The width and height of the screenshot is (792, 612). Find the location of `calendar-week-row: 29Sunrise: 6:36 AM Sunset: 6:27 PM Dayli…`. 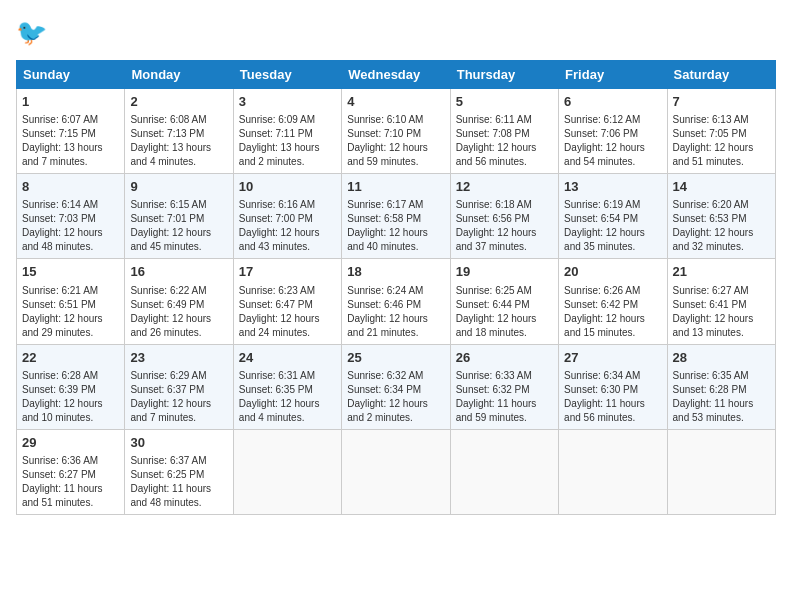

calendar-week-row: 29Sunrise: 6:36 AM Sunset: 6:27 PM Dayli… is located at coordinates (396, 472).